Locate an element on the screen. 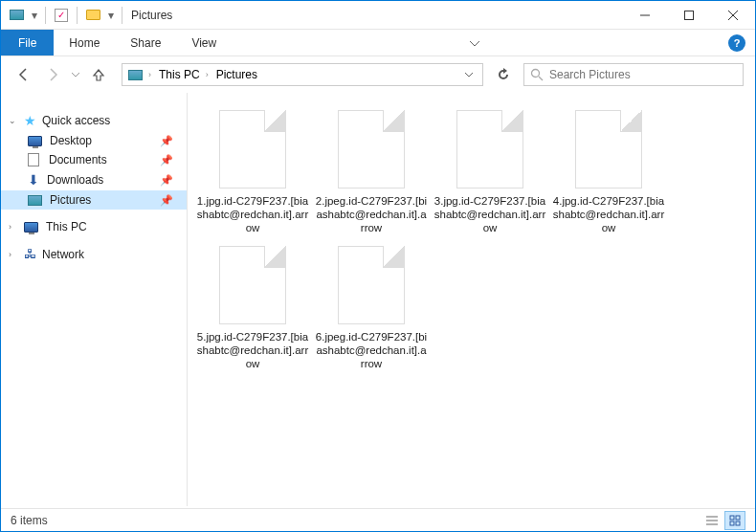  sidebar-label: This PC is located at coordinates (67, 227).